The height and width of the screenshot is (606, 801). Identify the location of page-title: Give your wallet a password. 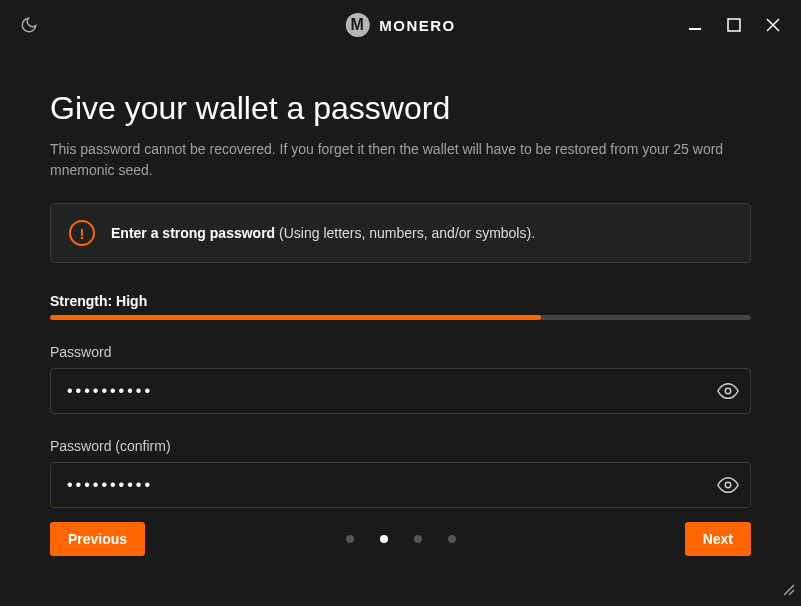
(400, 108).